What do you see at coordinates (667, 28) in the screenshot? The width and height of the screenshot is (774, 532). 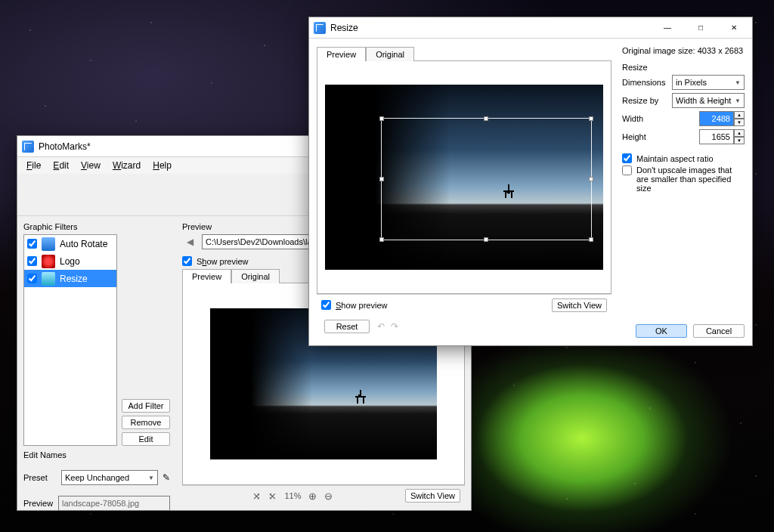 I see `minimize-button: —` at bounding box center [667, 28].